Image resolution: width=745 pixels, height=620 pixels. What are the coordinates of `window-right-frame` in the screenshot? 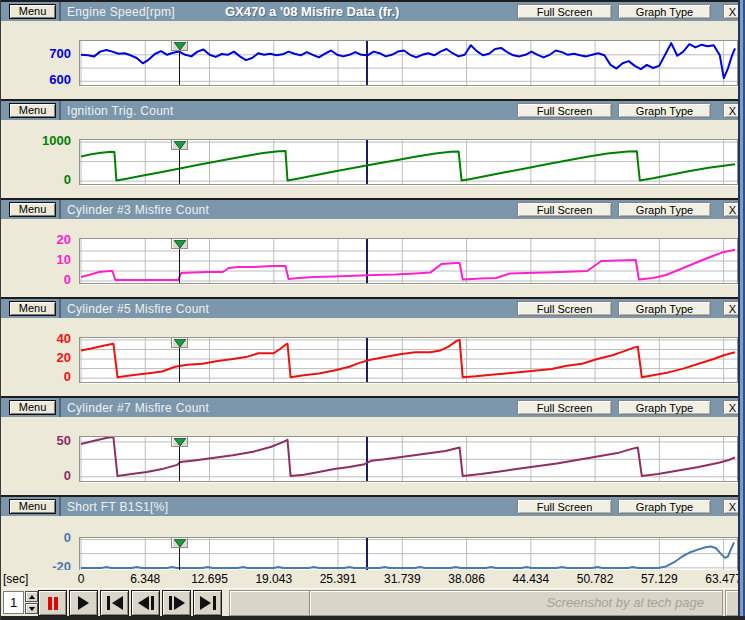 It's located at (742, 310).